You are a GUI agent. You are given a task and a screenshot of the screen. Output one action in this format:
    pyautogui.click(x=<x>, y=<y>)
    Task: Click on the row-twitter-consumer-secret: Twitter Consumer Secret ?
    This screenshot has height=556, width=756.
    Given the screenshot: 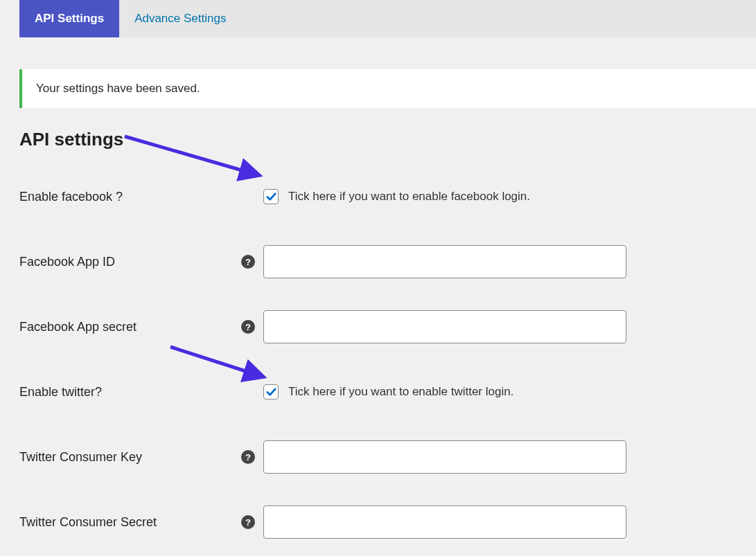 What is the action you would take?
    pyautogui.click(x=388, y=522)
    